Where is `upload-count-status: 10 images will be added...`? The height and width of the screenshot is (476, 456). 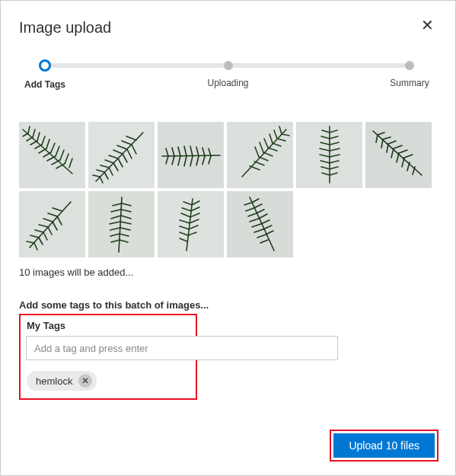
upload-count-status: 10 images will be added... is located at coordinates (228, 273).